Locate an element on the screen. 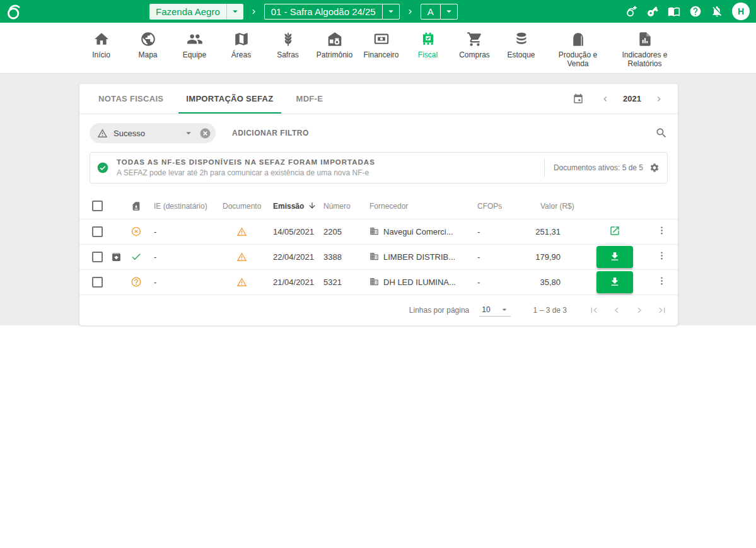 This screenshot has height=548, width=756. nav-item-inicio: Início is located at coordinates (102, 45).